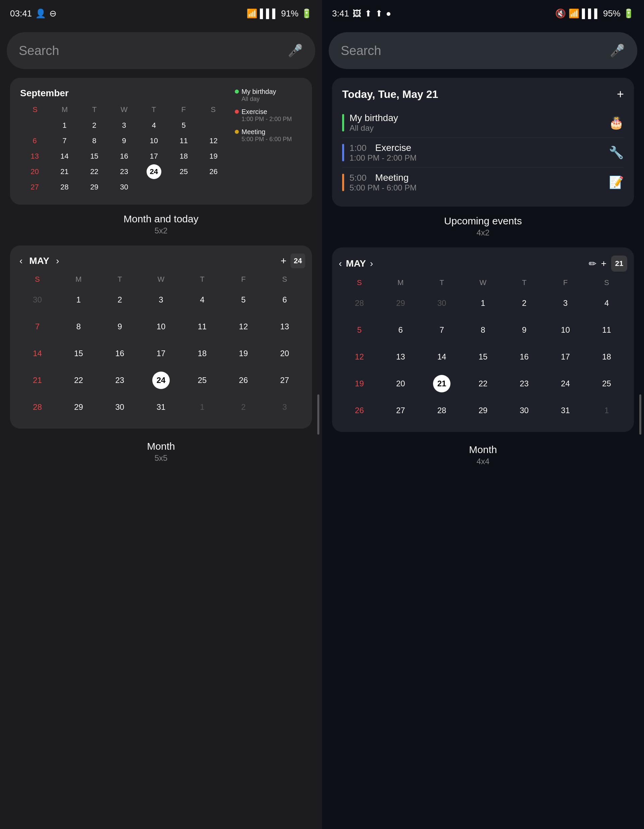 The height and width of the screenshot is (829, 644). What do you see at coordinates (607, 330) in the screenshot?
I see `cal-cell: 11` at bounding box center [607, 330].